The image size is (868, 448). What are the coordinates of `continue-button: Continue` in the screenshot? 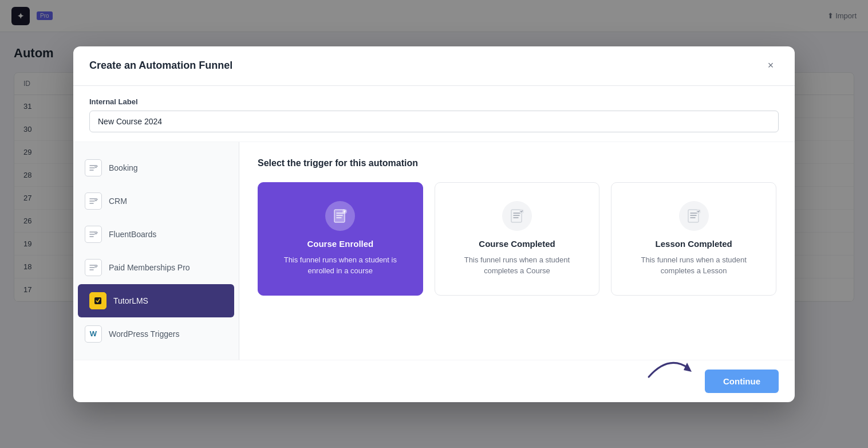 It's located at (742, 382).